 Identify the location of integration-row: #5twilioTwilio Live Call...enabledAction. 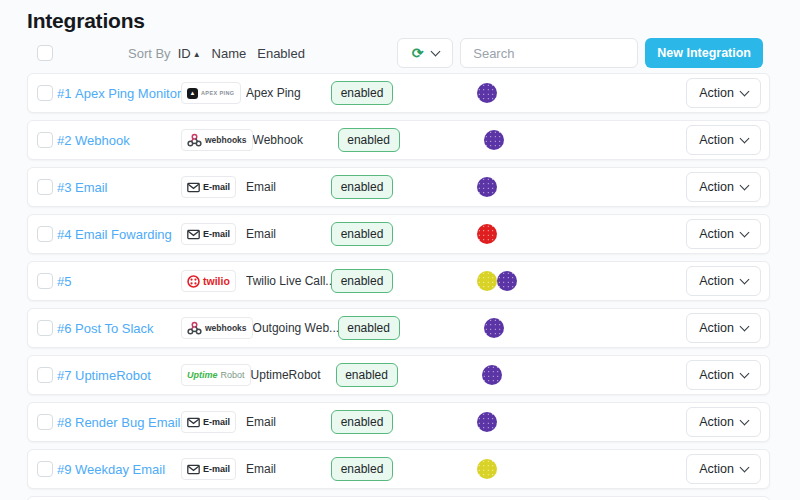
(398, 281).